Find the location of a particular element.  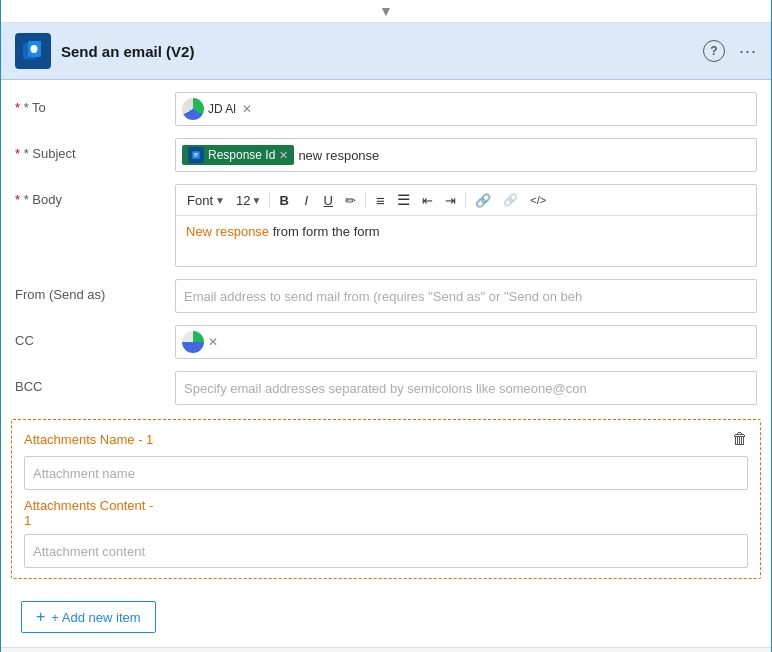

font-size: 12 is located at coordinates (243, 200).